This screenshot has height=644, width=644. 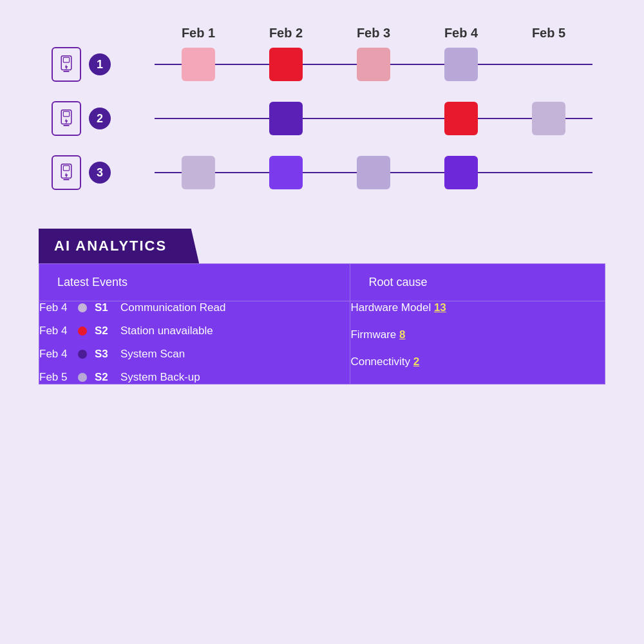 What do you see at coordinates (322, 173) in the screenshot?
I see `station-row: 3` at bounding box center [322, 173].